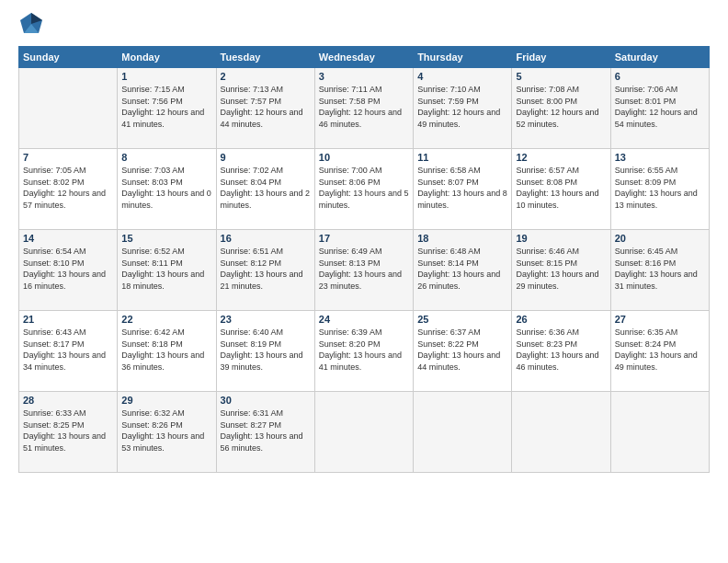 The height and width of the screenshot is (563, 728). Describe the element at coordinates (660, 199) in the screenshot. I see `daylight-text: Daylight: 13 hours and 13 minutes.` at that location.